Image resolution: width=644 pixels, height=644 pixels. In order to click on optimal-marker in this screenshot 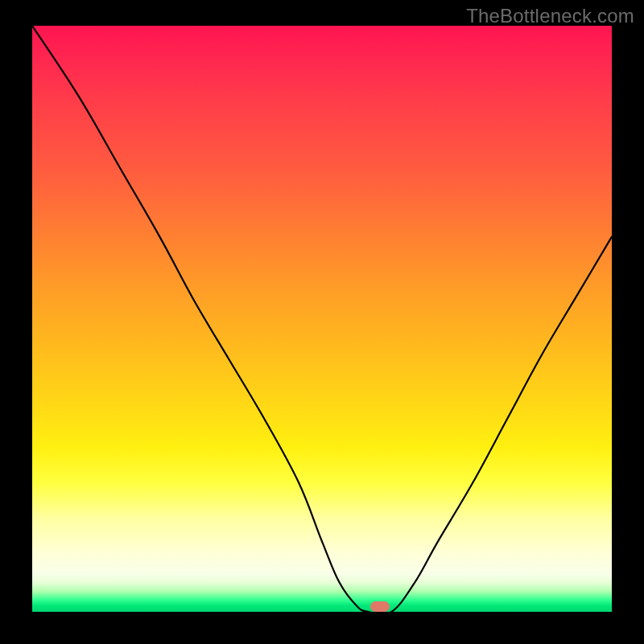, I will do `click(380, 607)`.